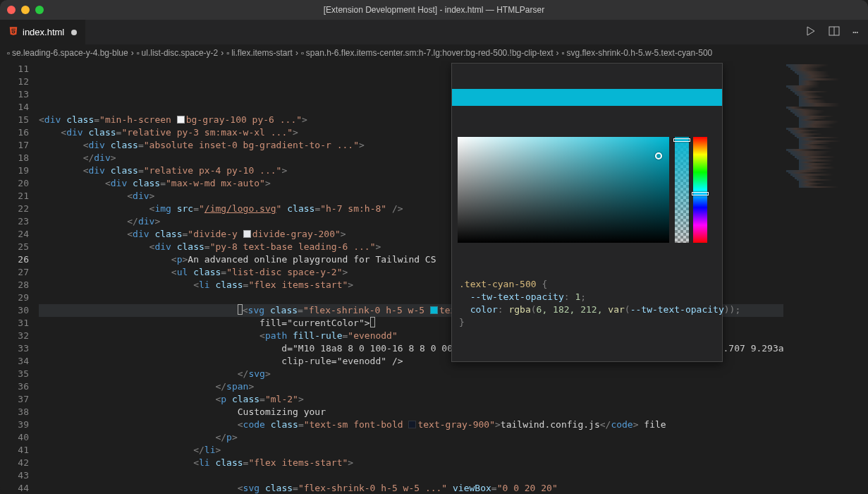 The width and height of the screenshot is (868, 494). Describe the element at coordinates (14, 488) in the screenshot. I see `line-number: 44` at that location.